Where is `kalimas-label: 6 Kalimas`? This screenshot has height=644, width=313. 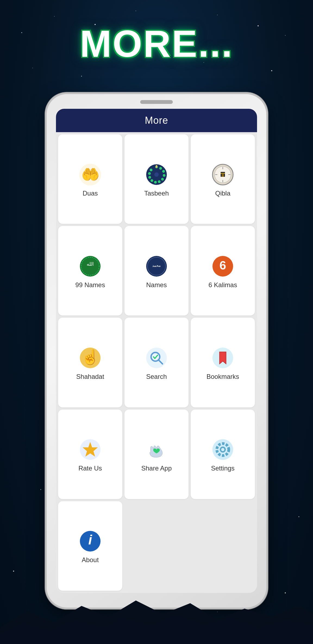
kalimas-label: 6 Kalimas is located at coordinates (223, 285).